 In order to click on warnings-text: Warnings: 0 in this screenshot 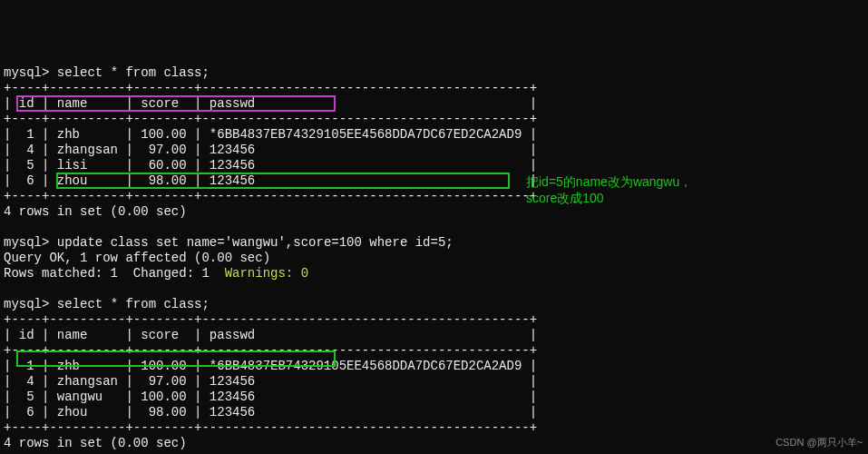, I will do `click(267, 273)`.